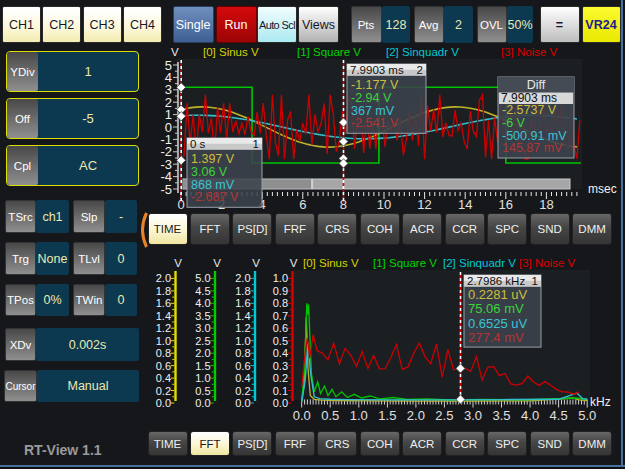  I want to click on svg-text: 16, so click(506, 204).